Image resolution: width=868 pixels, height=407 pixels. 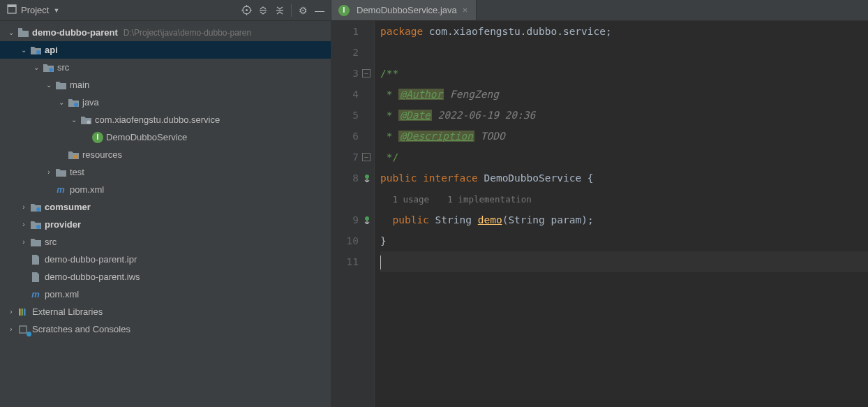 I want to click on line-number: 4, so click(x=345, y=94).